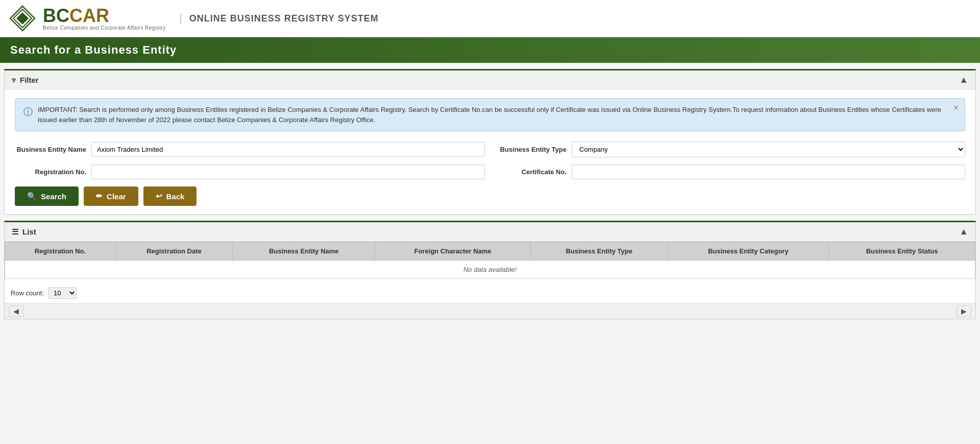 This screenshot has width=980, height=444. Describe the element at coordinates (54, 196) in the screenshot. I see `search-label: Search` at that location.